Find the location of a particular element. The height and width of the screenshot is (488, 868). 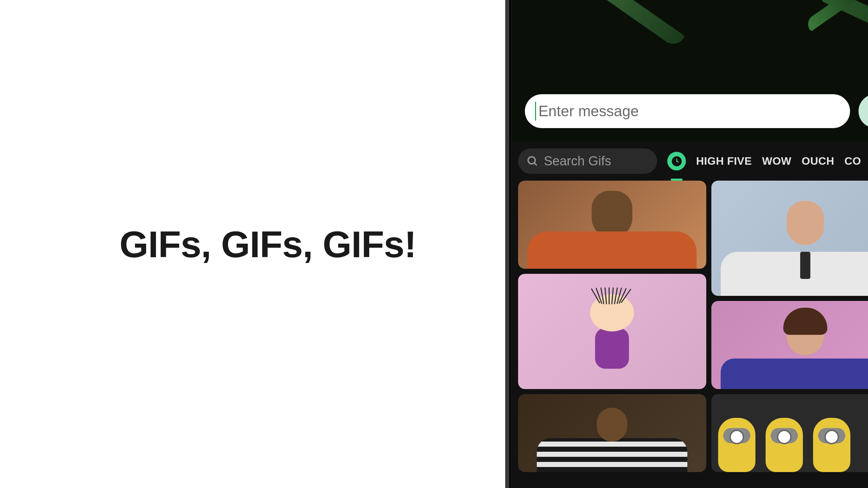

message-input: Enter message is located at coordinates (688, 111).